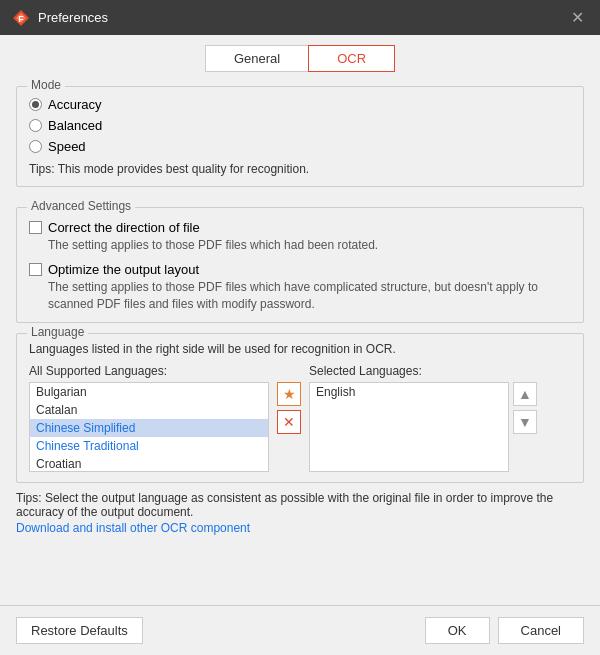 The height and width of the screenshot is (655, 600). I want to click on window-title: Preferences, so click(302, 18).